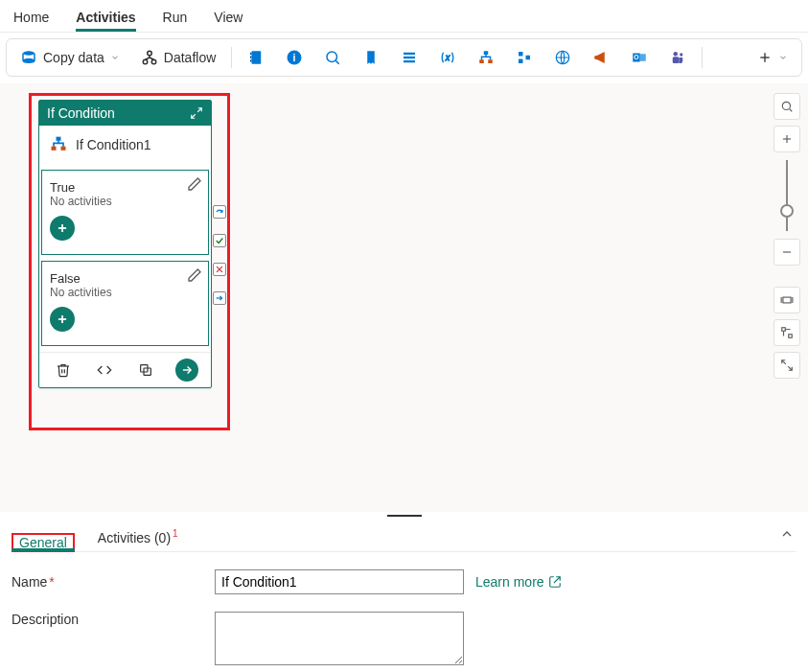 This screenshot has height=672, width=808. I want to click on chat-button, so click(601, 58).